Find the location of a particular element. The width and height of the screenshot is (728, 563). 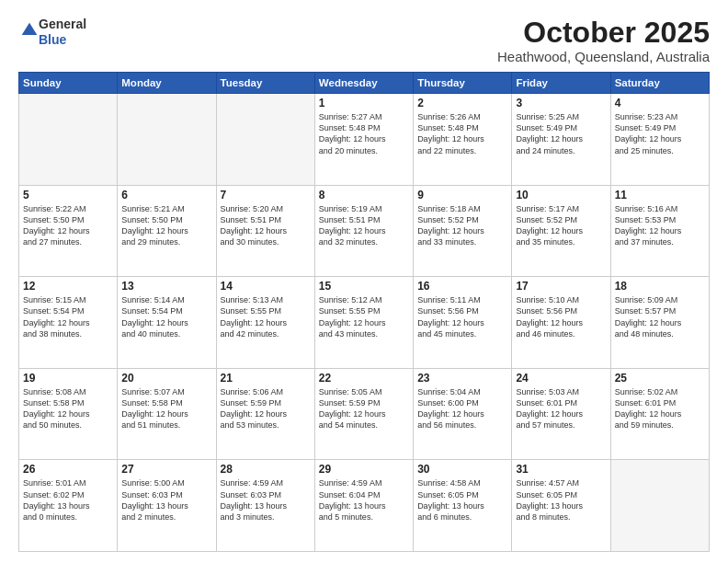

day-number: 20 is located at coordinates (166, 378).